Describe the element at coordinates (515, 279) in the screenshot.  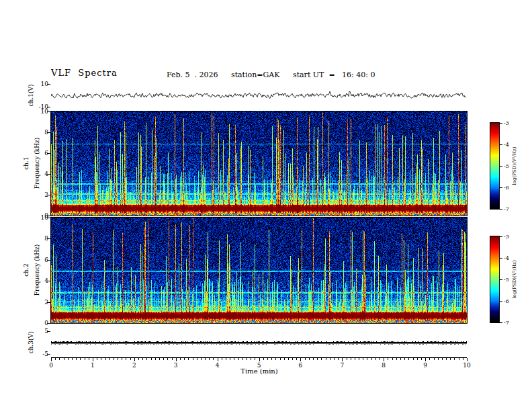
I see `colorbar2-label: log(PSD)(V²/Hz)` at that location.